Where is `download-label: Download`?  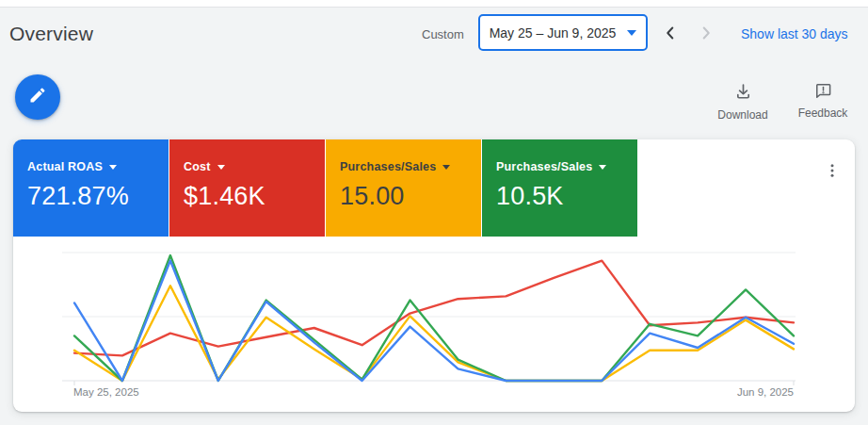 download-label: Download is located at coordinates (742, 115).